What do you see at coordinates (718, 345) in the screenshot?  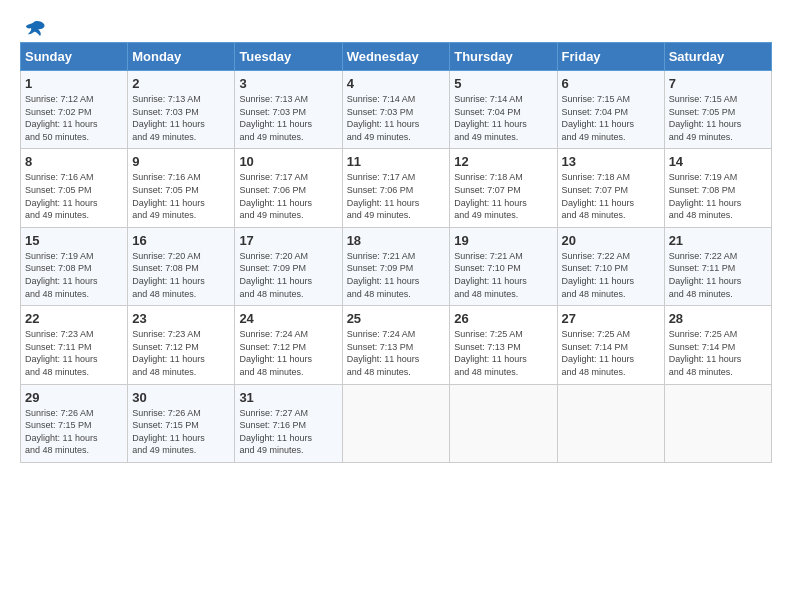 I see `calendar-cell: 28Sunrise: 7:25 AM Sunset: 7:14 PM Dayli…` at bounding box center [718, 345].